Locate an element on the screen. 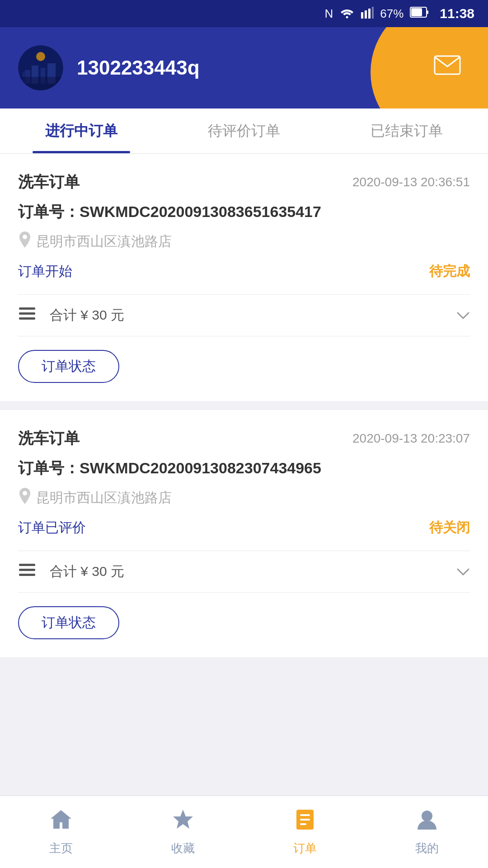 This screenshot has width=488, height=868. order-1-location-text: 昆明市西山区滇池路店 is located at coordinates (104, 241).